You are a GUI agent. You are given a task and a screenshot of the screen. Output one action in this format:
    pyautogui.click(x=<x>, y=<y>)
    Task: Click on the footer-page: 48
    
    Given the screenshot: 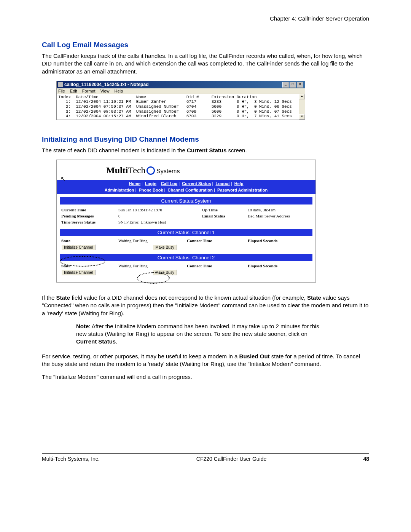 What is the action you would take?
    pyautogui.click(x=366, y=459)
    